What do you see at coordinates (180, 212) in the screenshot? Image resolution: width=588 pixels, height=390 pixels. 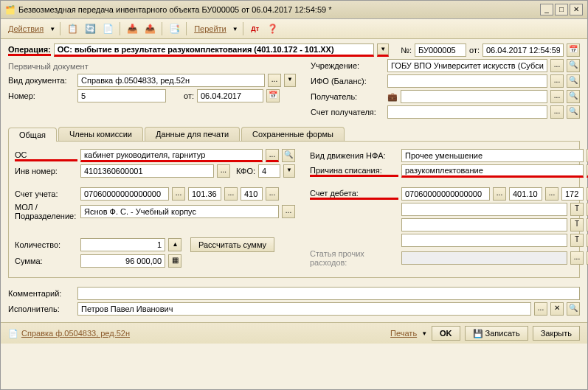 I see `mol-field` at bounding box center [180, 212].